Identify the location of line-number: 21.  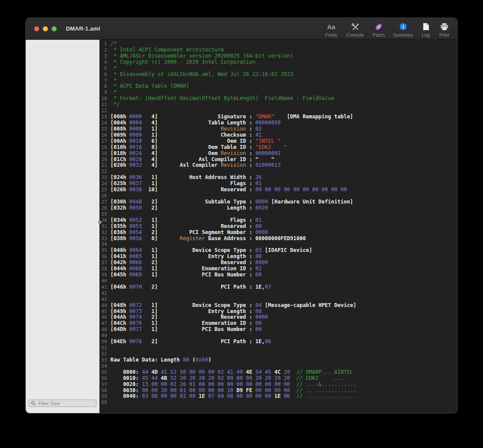
(105, 165).